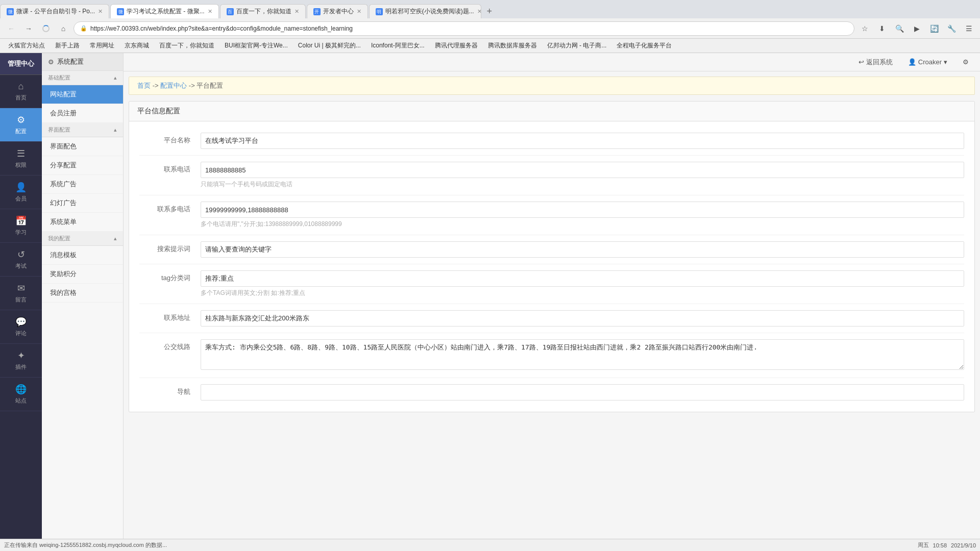 The width and height of the screenshot is (980, 551). What do you see at coordinates (582, 141) in the screenshot?
I see `platform-name-input` at bounding box center [582, 141].